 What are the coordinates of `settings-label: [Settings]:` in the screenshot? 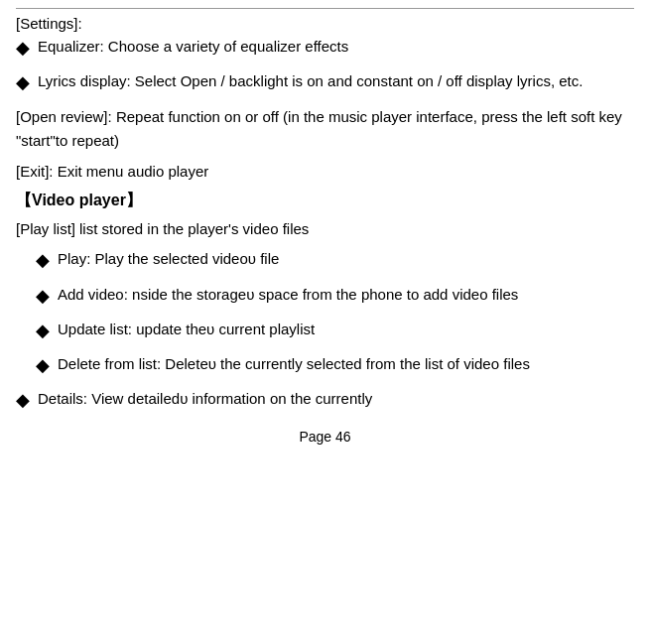 It's located at (325, 24).